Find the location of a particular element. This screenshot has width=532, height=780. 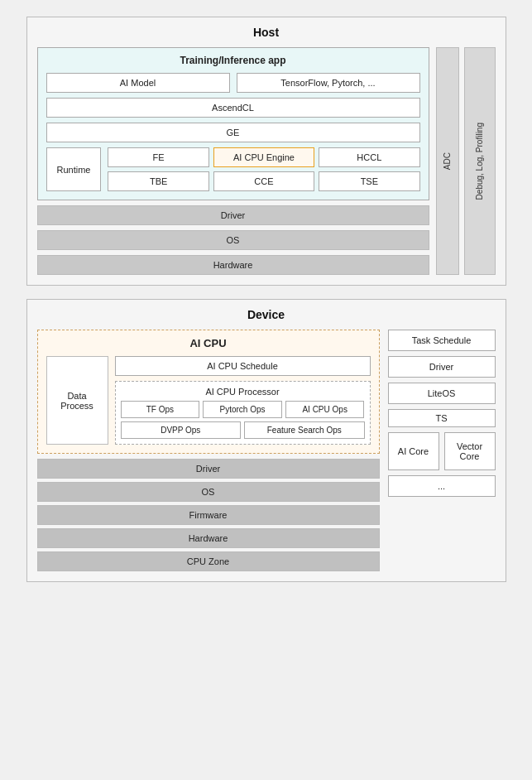

hccl-cell: HCCL is located at coordinates (369, 157).